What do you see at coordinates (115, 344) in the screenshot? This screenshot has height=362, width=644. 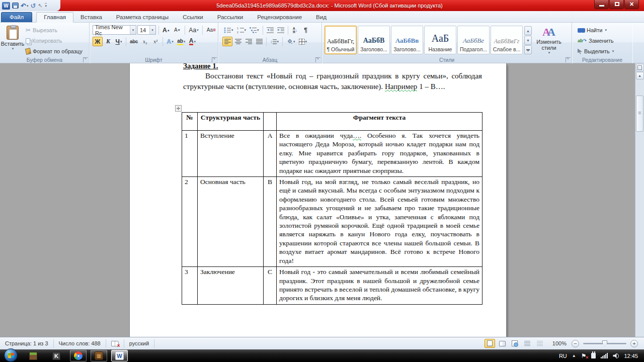 I see `proofing-status` at bounding box center [115, 344].